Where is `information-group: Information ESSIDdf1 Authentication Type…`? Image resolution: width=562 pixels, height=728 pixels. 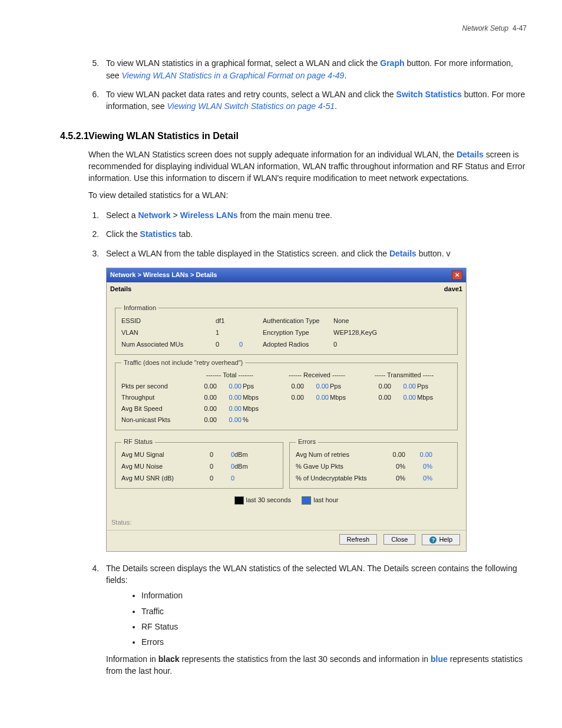
information-group: Information ESSIDdf1 Authentication Type… is located at coordinates (286, 329).